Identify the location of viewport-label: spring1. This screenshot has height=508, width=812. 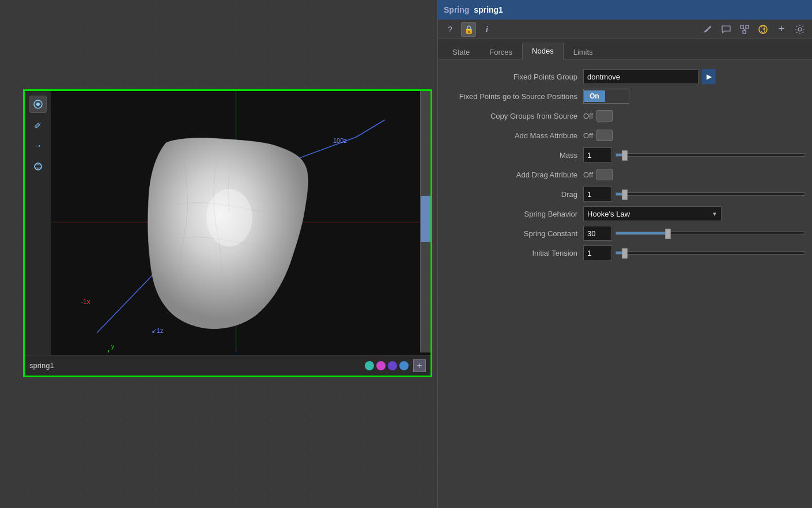
(197, 365).